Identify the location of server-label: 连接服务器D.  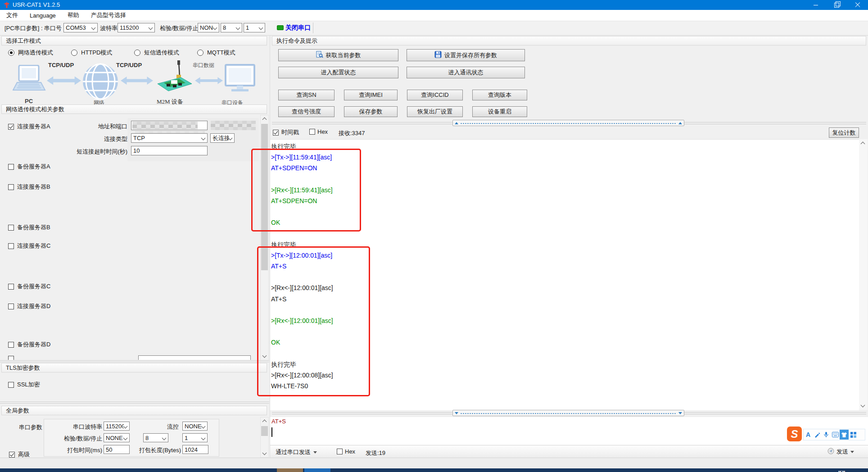
(34, 306).